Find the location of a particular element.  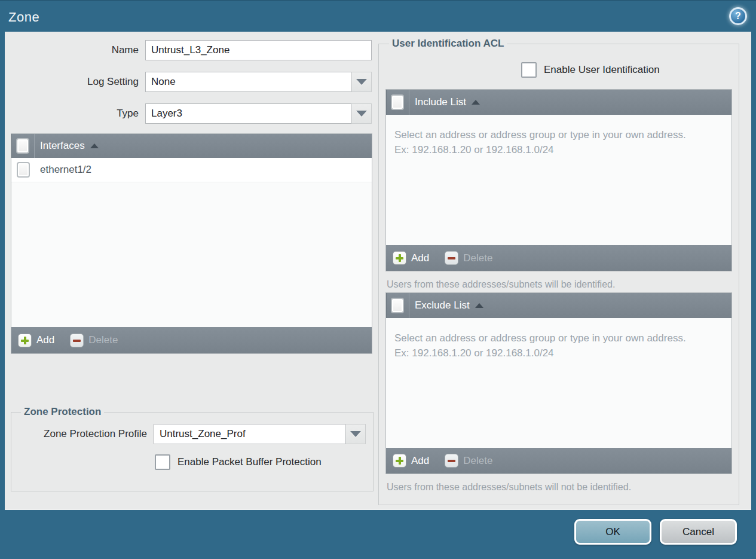

exclude-list-table: Exclude List Select an address or addres… is located at coordinates (559, 383).